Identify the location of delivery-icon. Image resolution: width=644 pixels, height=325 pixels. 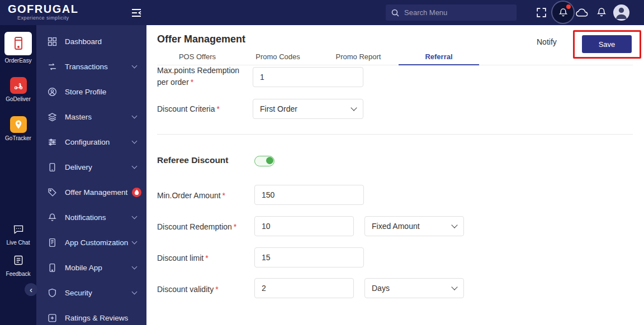
(53, 168).